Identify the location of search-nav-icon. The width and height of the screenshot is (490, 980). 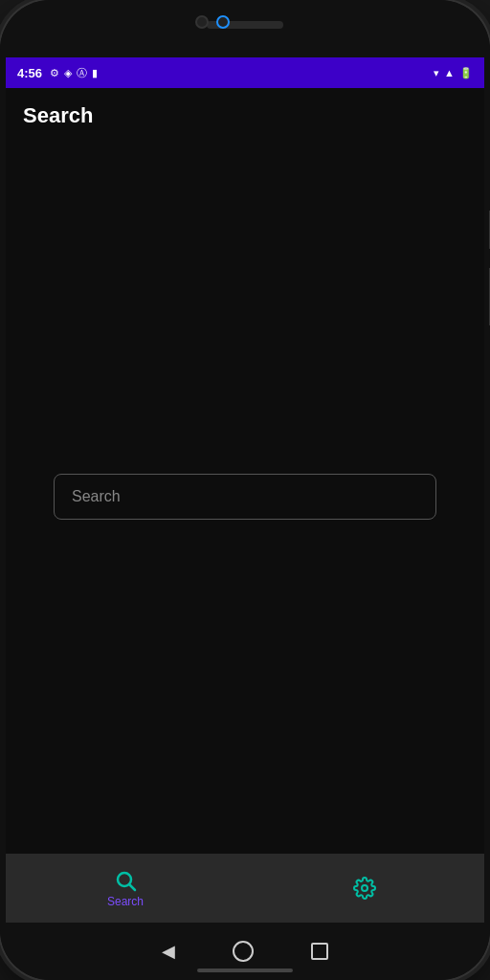
(125, 880).